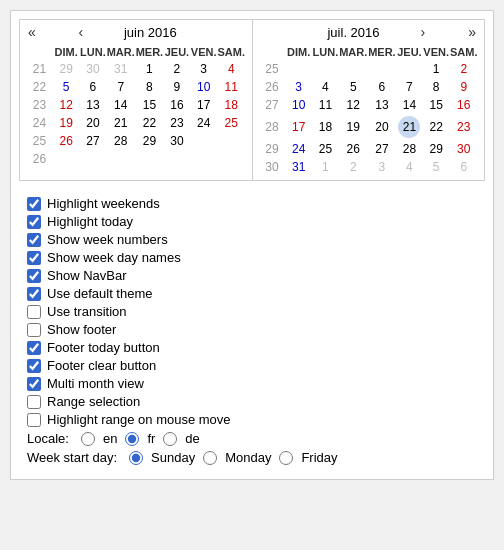 This screenshot has width=504, height=550. Describe the element at coordinates (34, 402) in the screenshot. I see `checkbox-range_selection` at that location.